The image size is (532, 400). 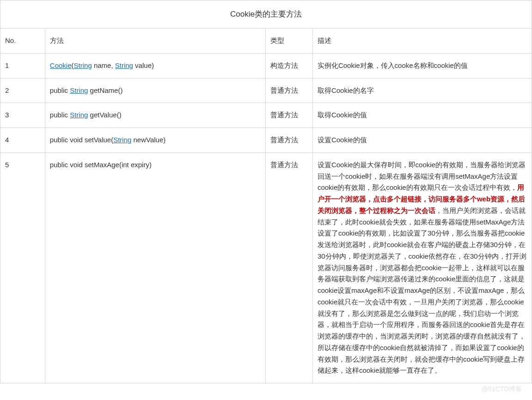 What do you see at coordinates (266, 66) in the screenshot?
I see `table-row: 1Cookie(String name, String value)构造方法实例…` at bounding box center [266, 66].